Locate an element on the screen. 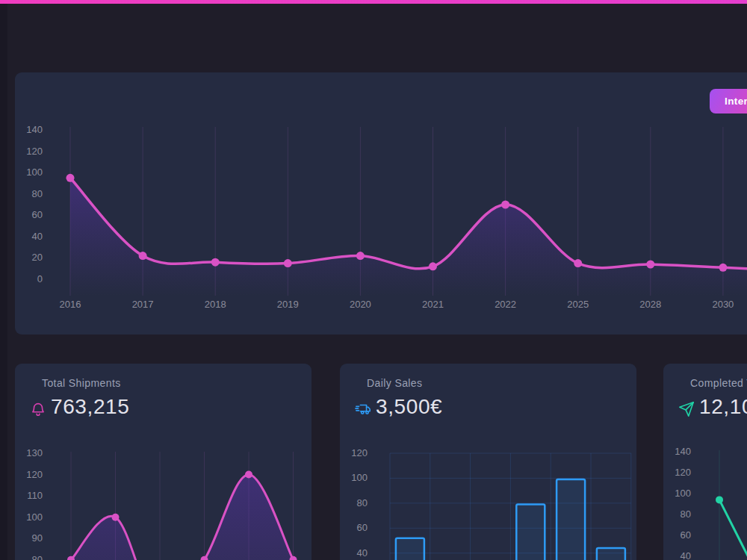  stat-card-completed-todos: Completed Todos 12,100 140120100806040 is located at coordinates (705, 461).